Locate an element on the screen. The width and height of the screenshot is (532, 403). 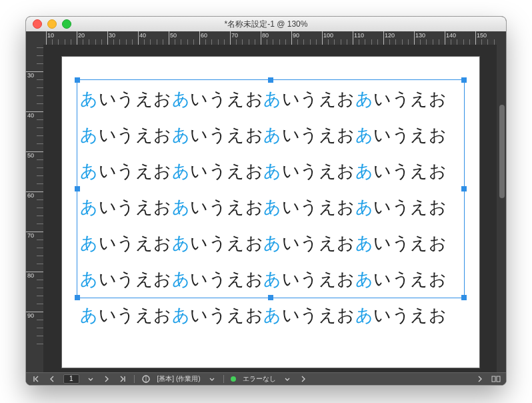
layout-name: [基本] (作業用) is located at coordinates (179, 379).